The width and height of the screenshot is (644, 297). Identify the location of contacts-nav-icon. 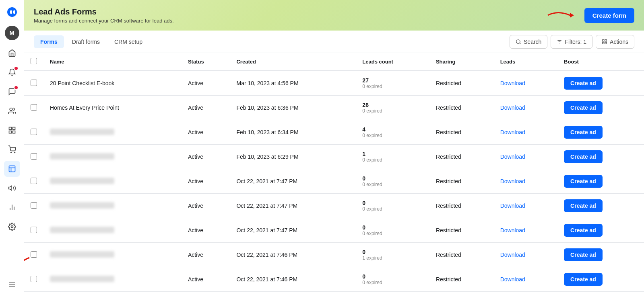
(12, 111).